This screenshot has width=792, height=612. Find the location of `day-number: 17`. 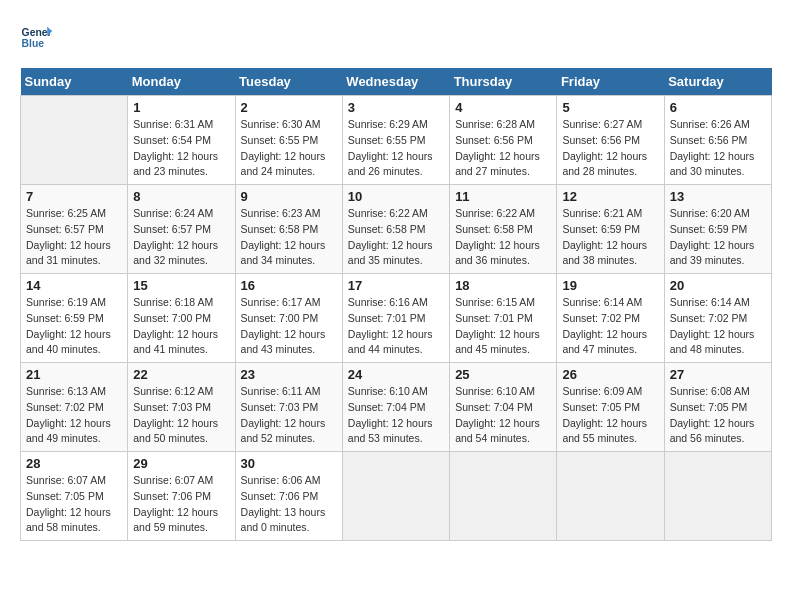

day-number: 17 is located at coordinates (396, 286).